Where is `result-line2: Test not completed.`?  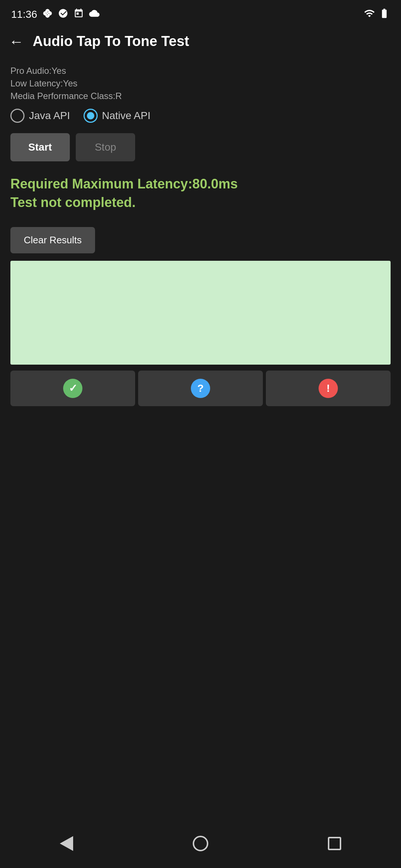 result-line2: Test not completed. is located at coordinates (200, 203).